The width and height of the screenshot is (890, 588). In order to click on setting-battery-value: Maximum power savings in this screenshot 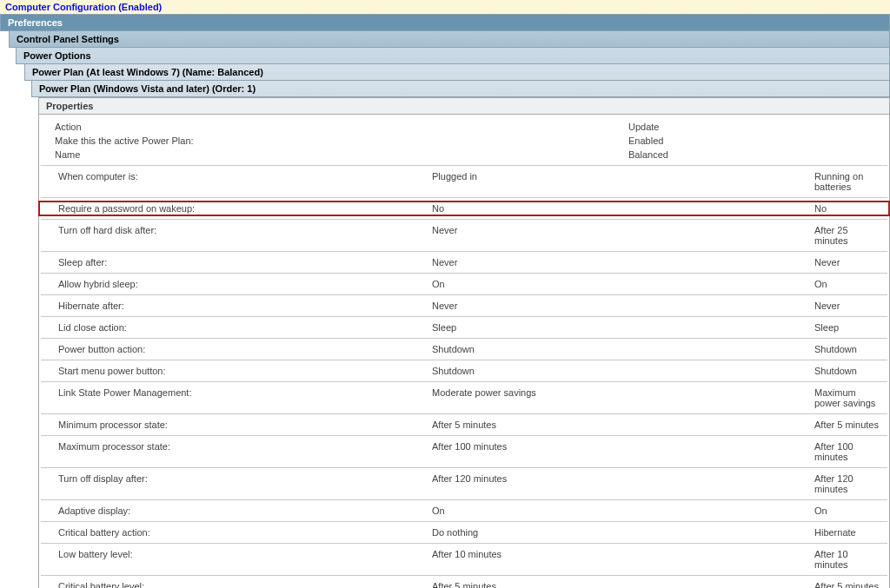, I will do `click(848, 398)`.